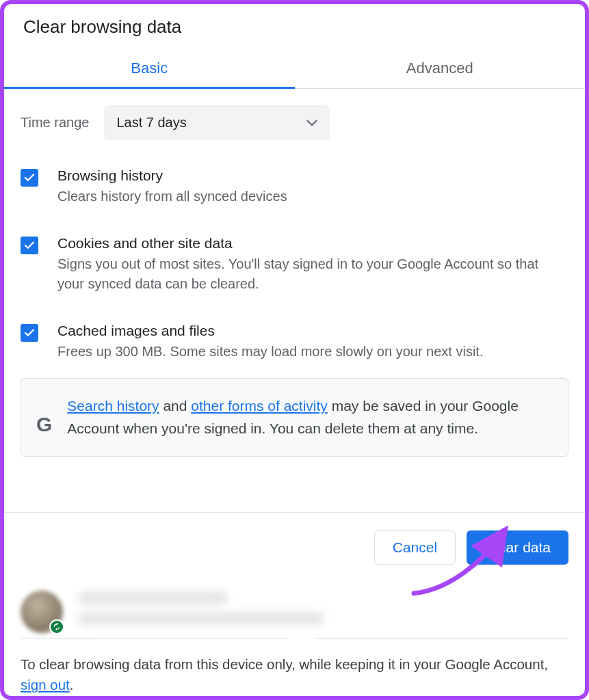 This screenshot has height=700, width=589. I want to click on time-range-select: Last 7 days, so click(217, 123).